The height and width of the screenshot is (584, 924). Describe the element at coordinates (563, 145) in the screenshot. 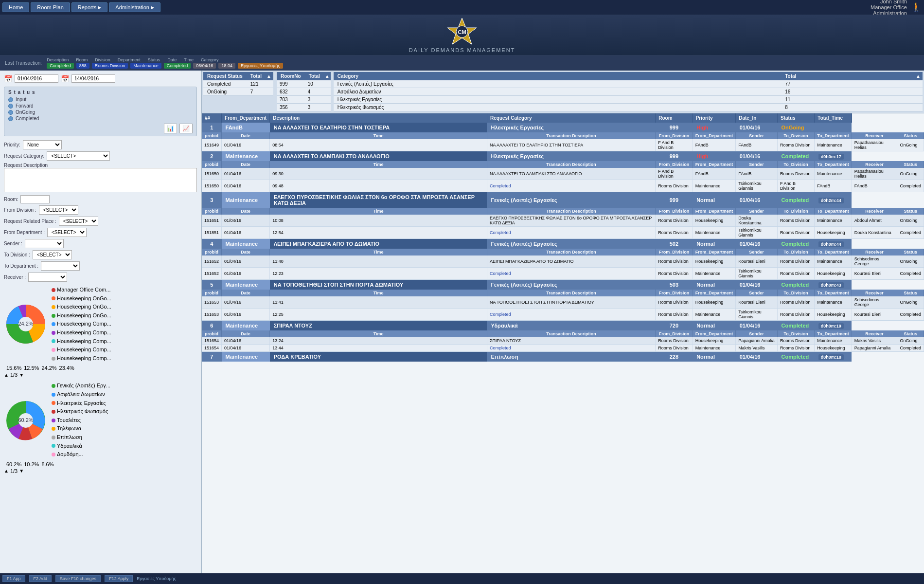

I see `sub-data-row: 151649 01/04/16 08:54 ΝΑ ΑΛΛΑΧΤΕΙ ΤΟ ΕΛΑ…` at that location.